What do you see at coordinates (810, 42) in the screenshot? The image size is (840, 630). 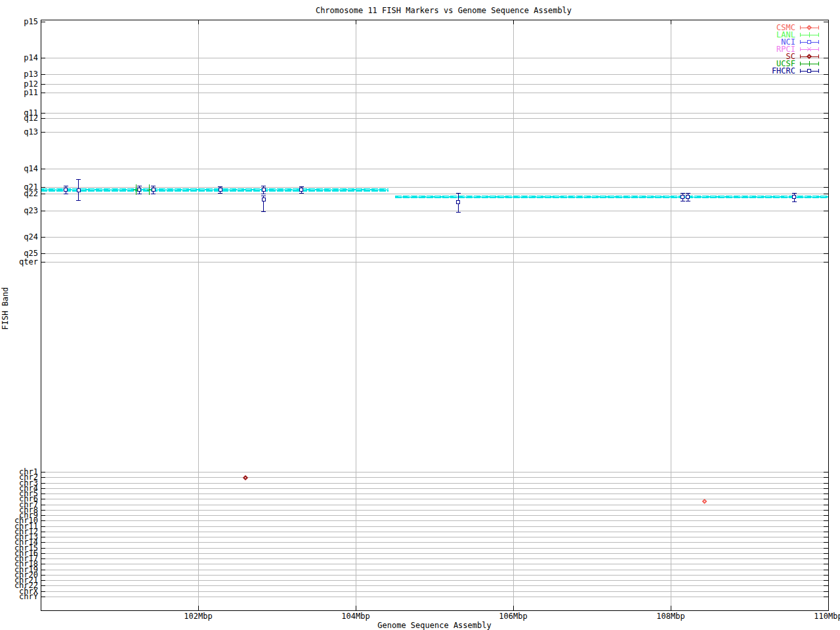 I see `legend-marker-NCI-icon` at bounding box center [810, 42].